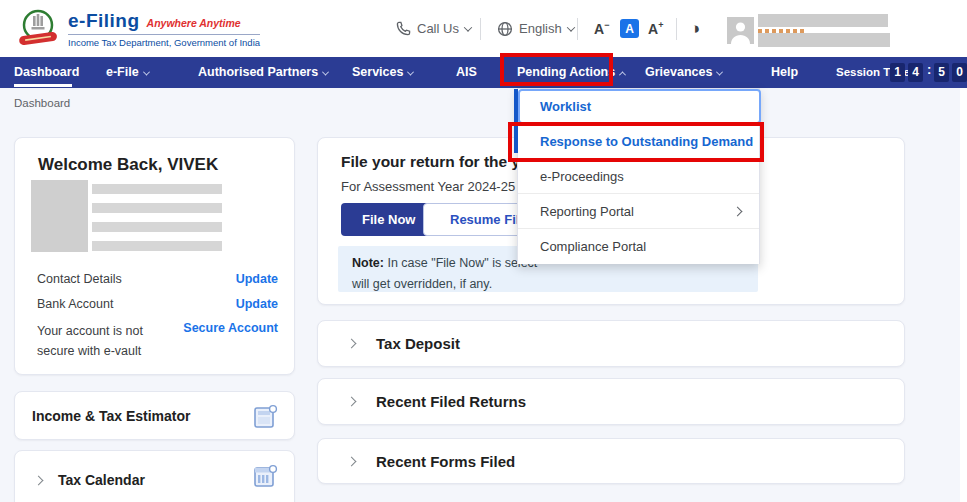  What do you see at coordinates (516, 121) in the screenshot?
I see `menu-accent-bar` at bounding box center [516, 121].